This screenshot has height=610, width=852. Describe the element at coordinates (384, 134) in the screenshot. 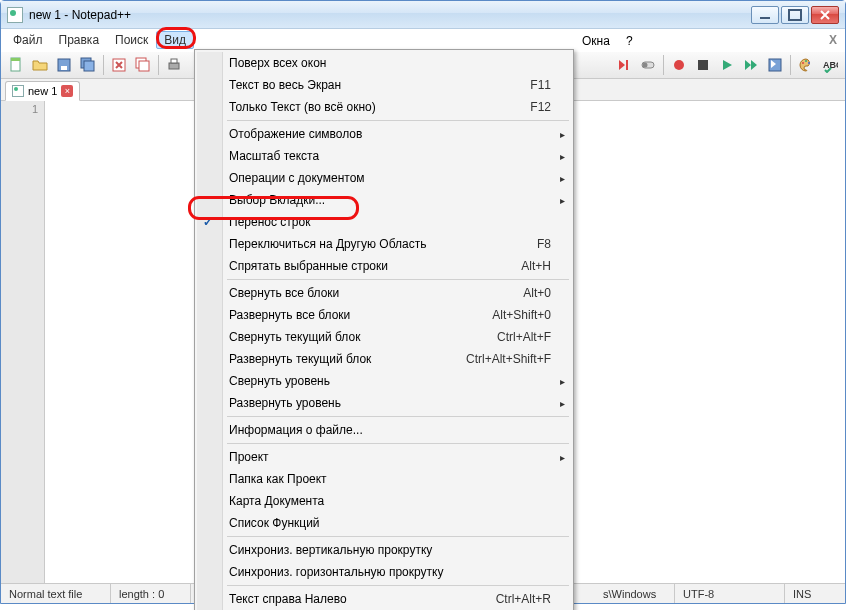

I see `menu-show-symbol: Отображение символов▸` at that location.